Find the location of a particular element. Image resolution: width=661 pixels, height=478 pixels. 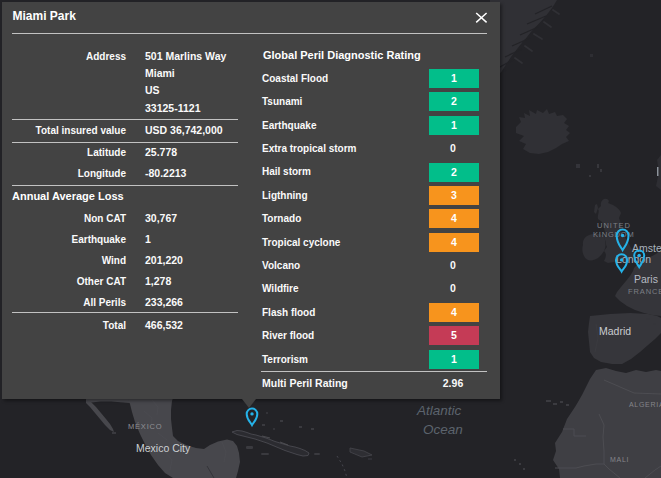

svg-text: FRANCE is located at coordinates (644, 292).